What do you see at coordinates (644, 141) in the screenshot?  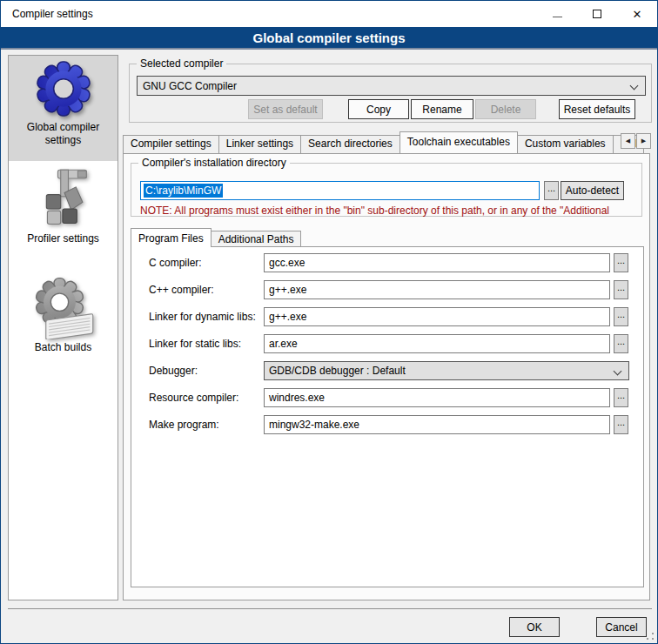 I see `arrow-right-icon: ▶` at bounding box center [644, 141].